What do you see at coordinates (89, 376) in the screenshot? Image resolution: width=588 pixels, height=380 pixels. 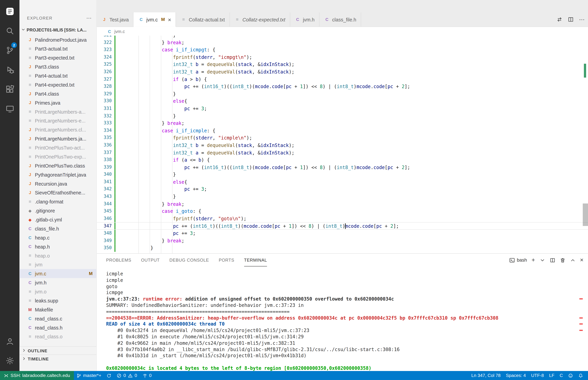 I see `status-branch: master*+` at bounding box center [89, 376].